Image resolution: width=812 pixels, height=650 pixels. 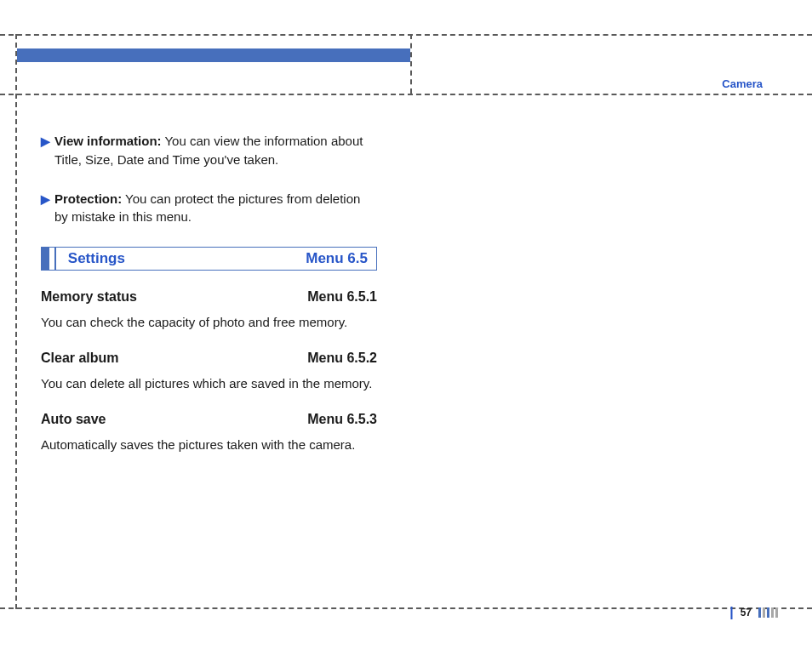 What do you see at coordinates (746, 613) in the screenshot?
I see `page-number: 57` at bounding box center [746, 613].